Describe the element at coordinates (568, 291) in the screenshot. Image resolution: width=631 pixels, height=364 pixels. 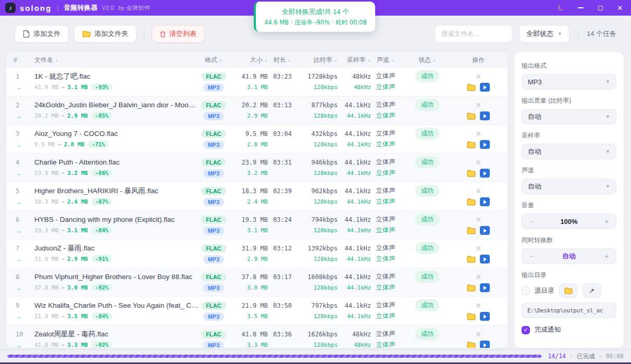
I see `browse-folder-button` at that location.